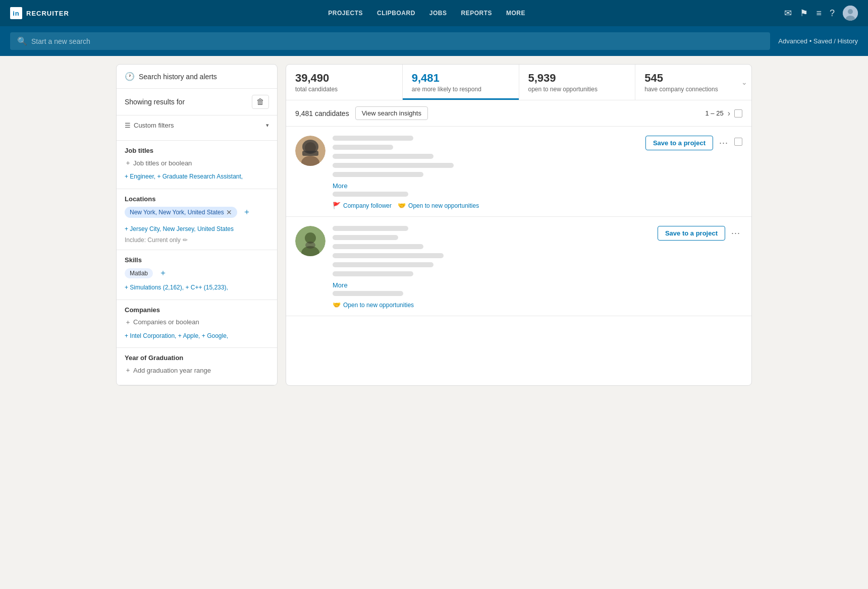 This screenshot has width=868, height=589. Describe the element at coordinates (154, 102) in the screenshot. I see `showing-results-label: Showing results for` at that location.